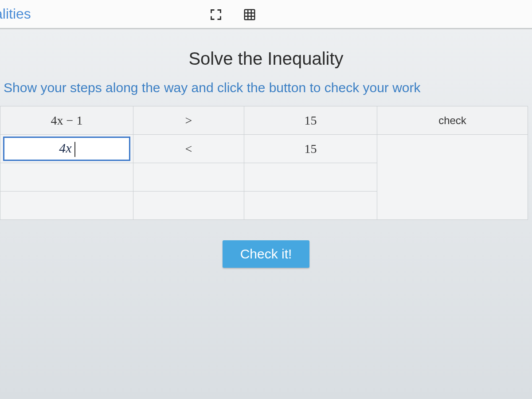 This screenshot has width=532, height=399. I want to click on table-icon, so click(250, 15).